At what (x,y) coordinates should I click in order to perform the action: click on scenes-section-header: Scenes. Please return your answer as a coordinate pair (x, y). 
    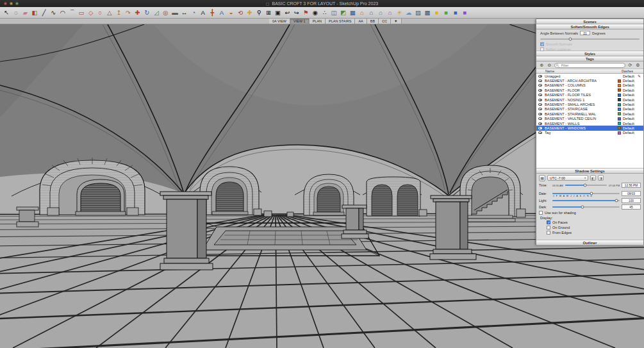
    Looking at the image, I should click on (590, 22).